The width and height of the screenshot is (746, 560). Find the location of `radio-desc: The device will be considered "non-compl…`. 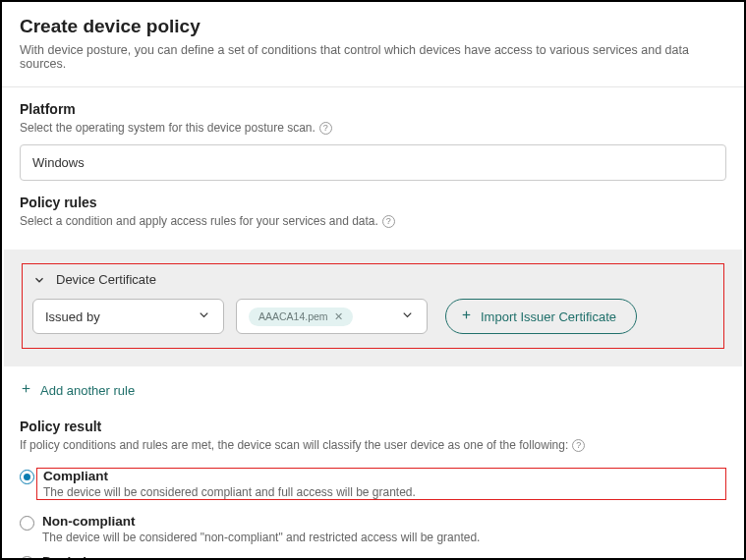

radio-desc: The device will be considered "non-compl… is located at coordinates (384, 537).